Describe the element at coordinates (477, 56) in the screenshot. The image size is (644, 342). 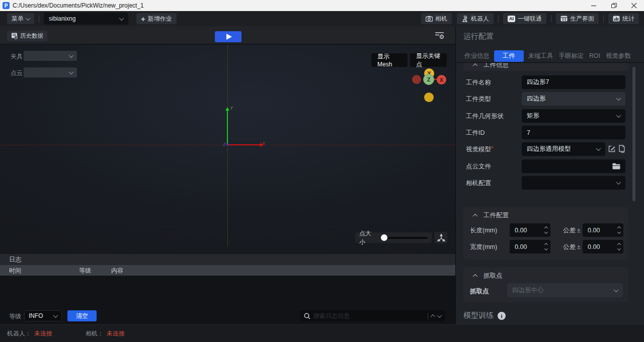
I see `tab-job-info: 作业信息` at that location.